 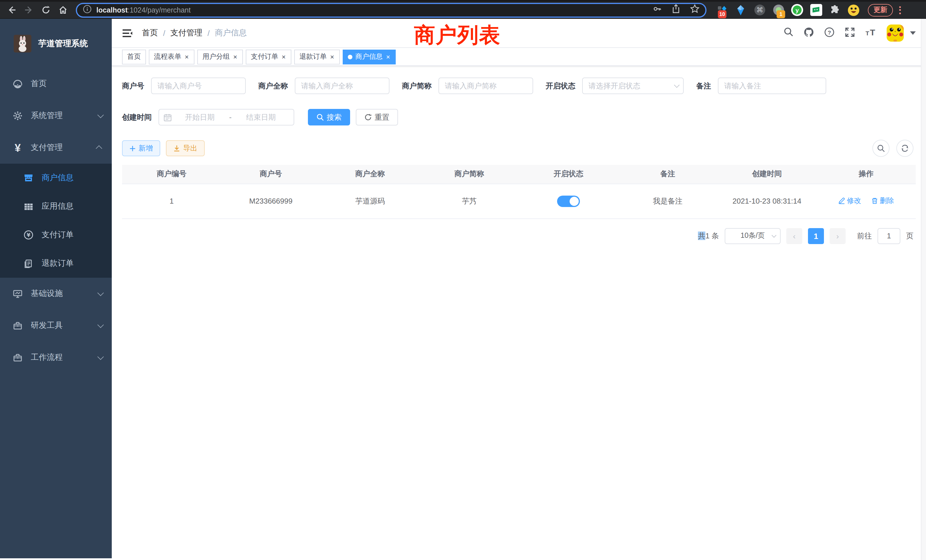 What do you see at coordinates (760, 10) in the screenshot?
I see `extension-command-icon: ⌘` at bounding box center [760, 10].